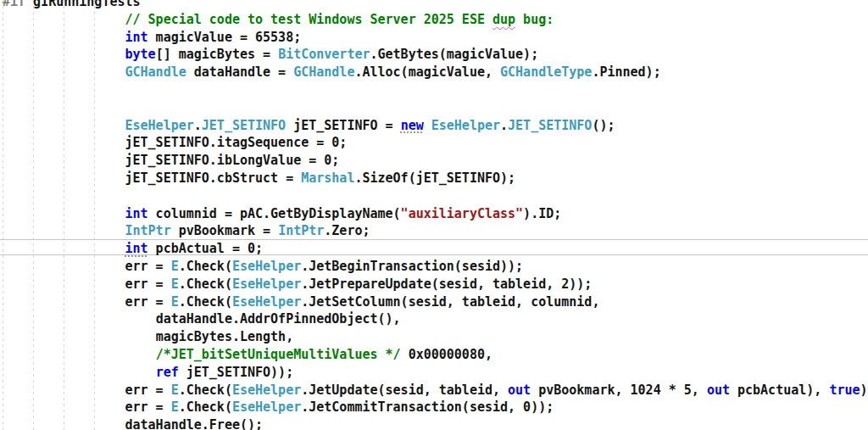 Image resolution: width=868 pixels, height=430 pixels. I want to click on code-line: ref jET_SETINFO));, so click(436, 373).